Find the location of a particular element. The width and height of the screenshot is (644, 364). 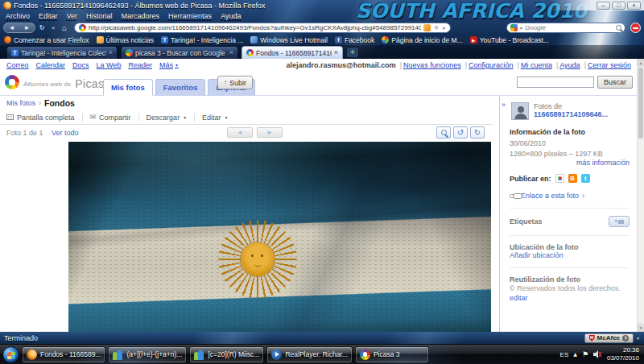

tab-google-search: picasa 3 - Buscar con Google × is located at coordinates (180, 52).